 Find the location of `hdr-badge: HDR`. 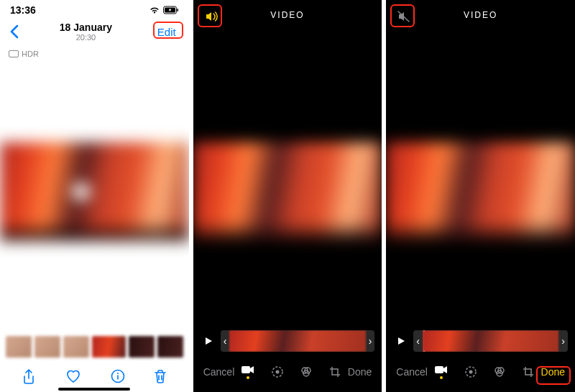

hdr-badge: HDR is located at coordinates (24, 54).